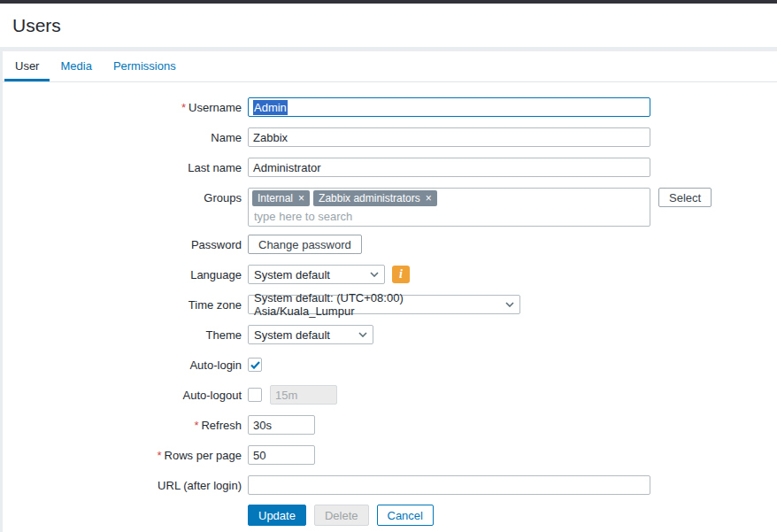  What do you see at coordinates (389, 455) in the screenshot?
I see `row-rows-per-page: *Rows per page` at bounding box center [389, 455].